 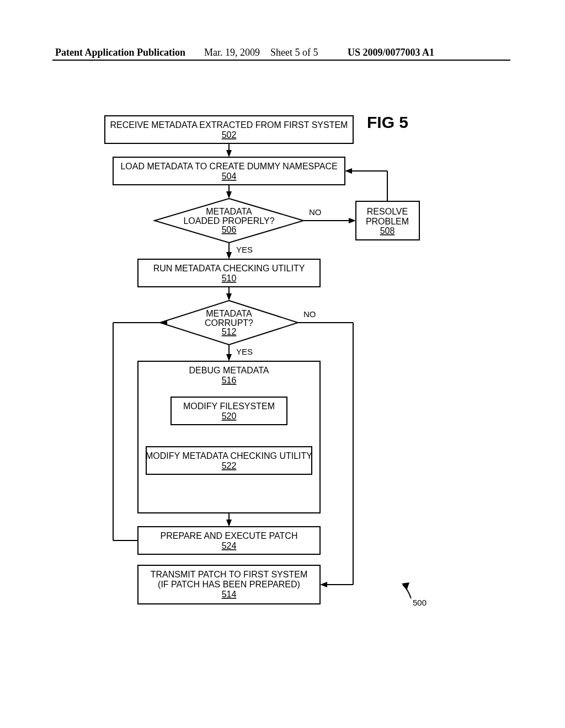 I want to click on step-524-text: PREPARE AND EXECUTE PATCH, so click(x=230, y=536).